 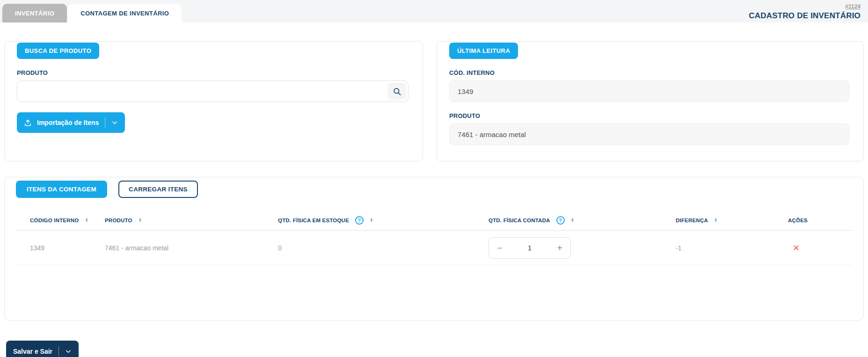 I want to click on cell-produto: 7461 - armacao metal, so click(x=177, y=248).